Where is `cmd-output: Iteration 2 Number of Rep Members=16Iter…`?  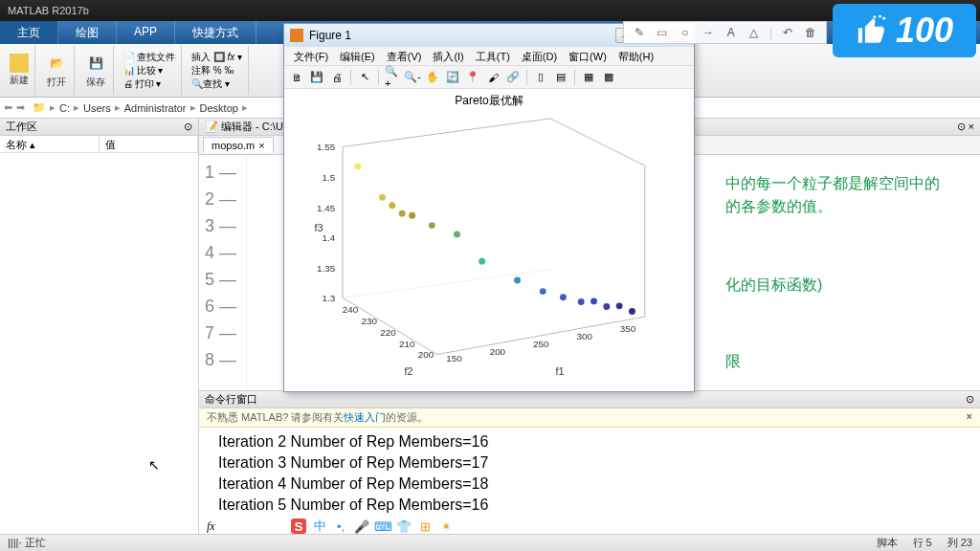
cmd-output: Iteration 2 Number of Rep Members=16Iter… is located at coordinates (590, 474).